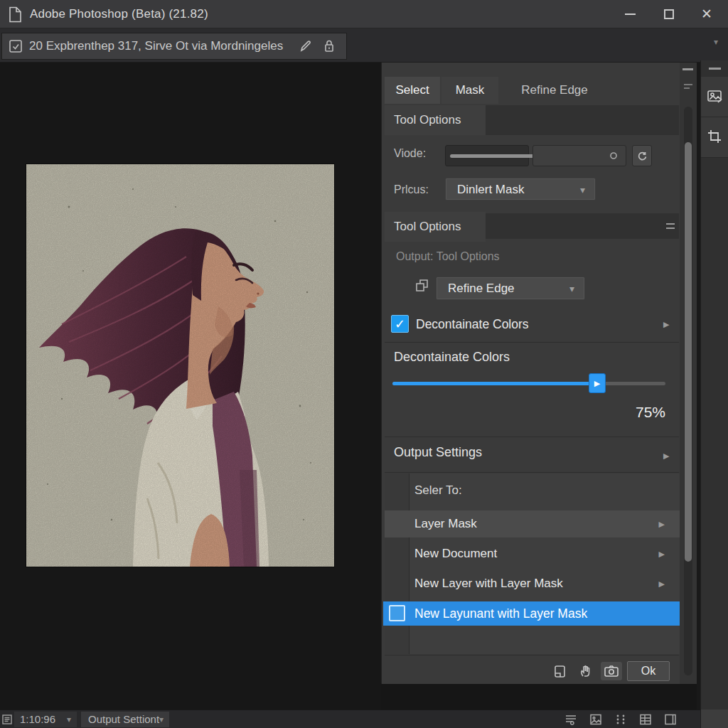  What do you see at coordinates (532, 524) in the screenshot?
I see `menu-item-layer-mask: Layer Mask ▶` at bounding box center [532, 524].